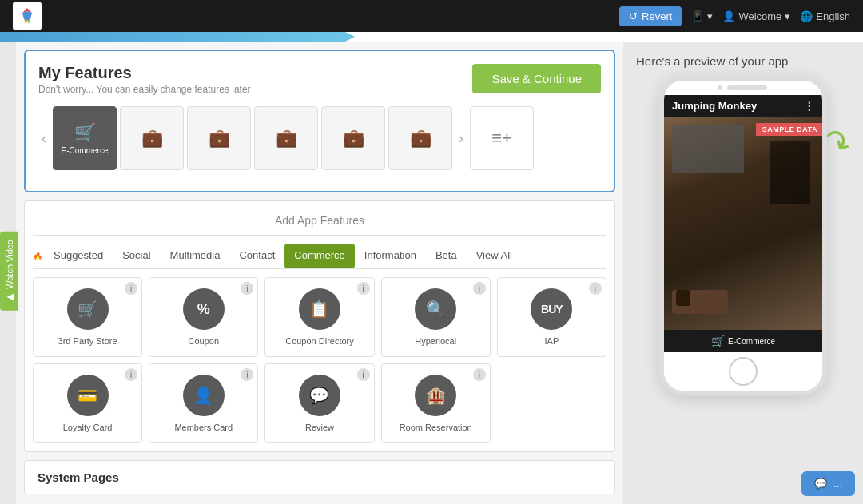 The image size is (863, 504). What do you see at coordinates (30, 16) in the screenshot?
I see `topbar-left` at bounding box center [30, 16].